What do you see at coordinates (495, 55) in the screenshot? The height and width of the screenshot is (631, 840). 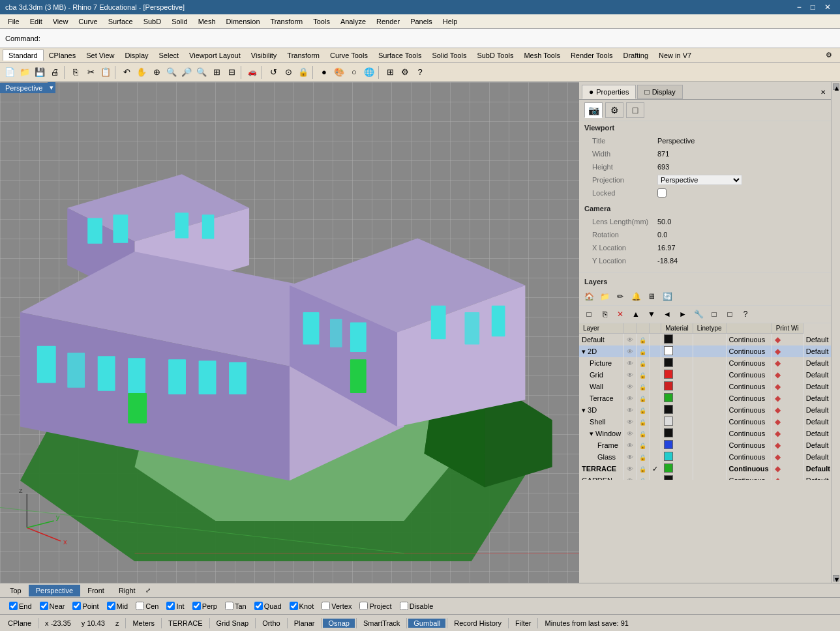 I see `tab-subd-tools: SubD Tools` at bounding box center [495, 55].